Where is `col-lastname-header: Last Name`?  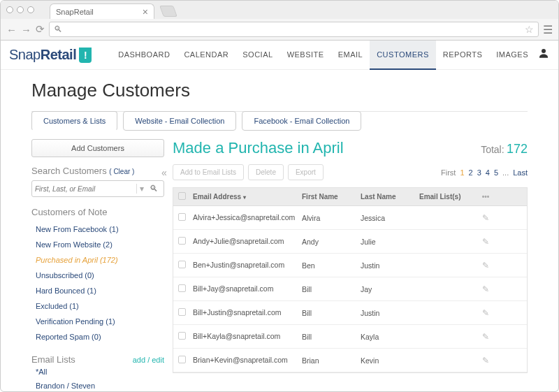
col-lastname-header: Last Name is located at coordinates (390, 197).